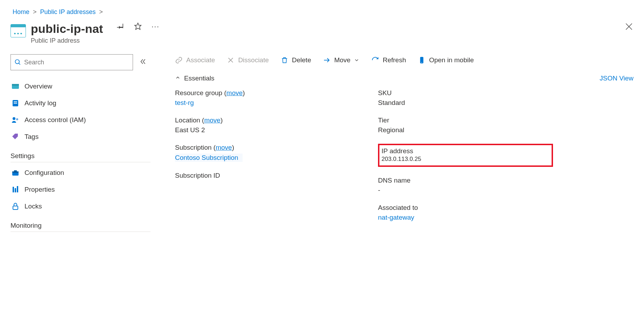 The image size is (644, 312). Describe the element at coordinates (262, 103) in the screenshot. I see `value: test-rg` at that location.